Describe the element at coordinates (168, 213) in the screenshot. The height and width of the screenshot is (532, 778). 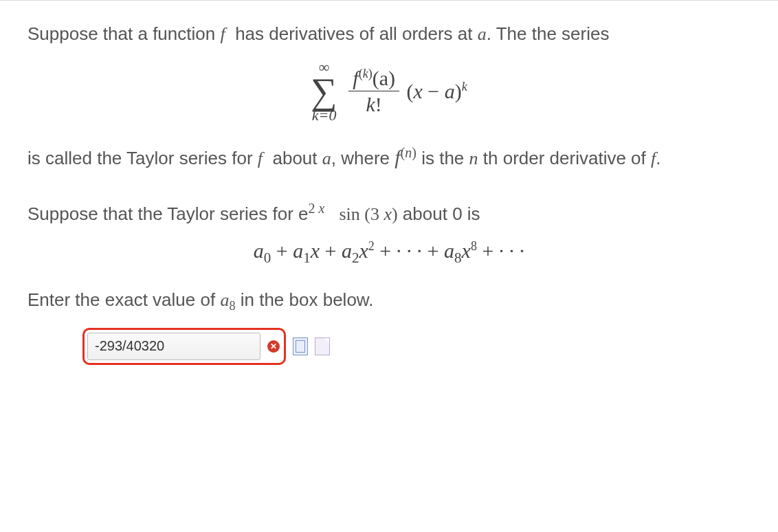
I see `text: Suppose that the Taylor series for e` at that location.